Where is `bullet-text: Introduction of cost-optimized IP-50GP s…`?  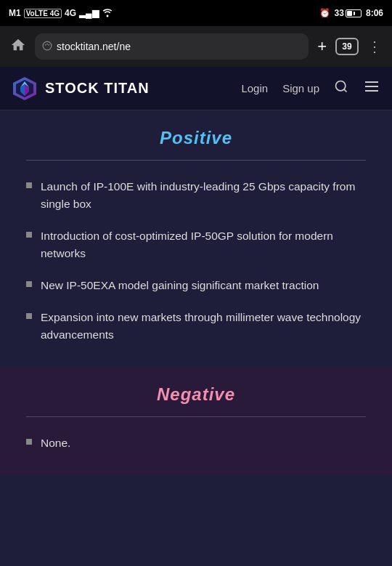
bullet-text: Introduction of cost-optimized IP-50GP s… is located at coordinates (203, 245).